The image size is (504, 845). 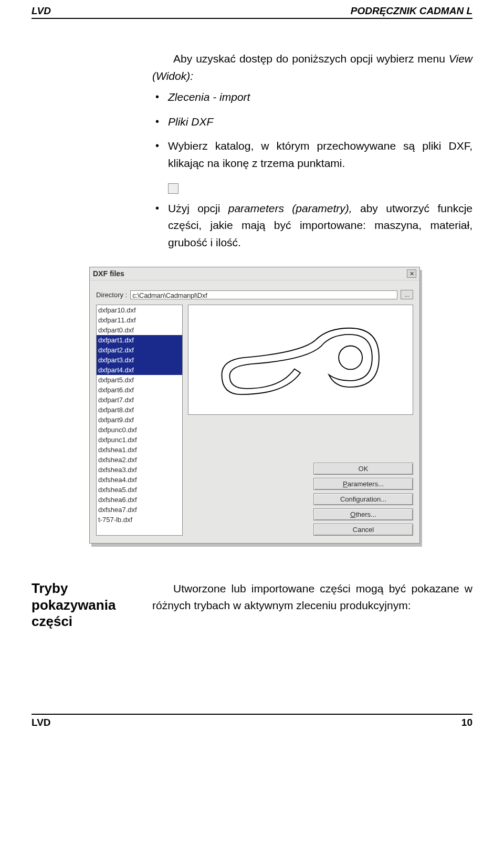 I want to click on part-preview, so click(x=300, y=360).